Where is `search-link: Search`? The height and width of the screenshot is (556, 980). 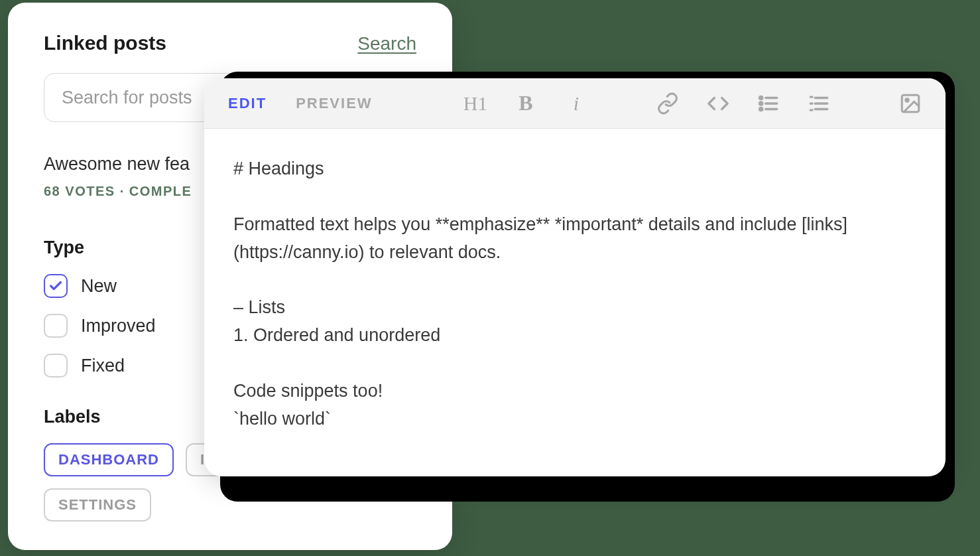 search-link: Search is located at coordinates (387, 44).